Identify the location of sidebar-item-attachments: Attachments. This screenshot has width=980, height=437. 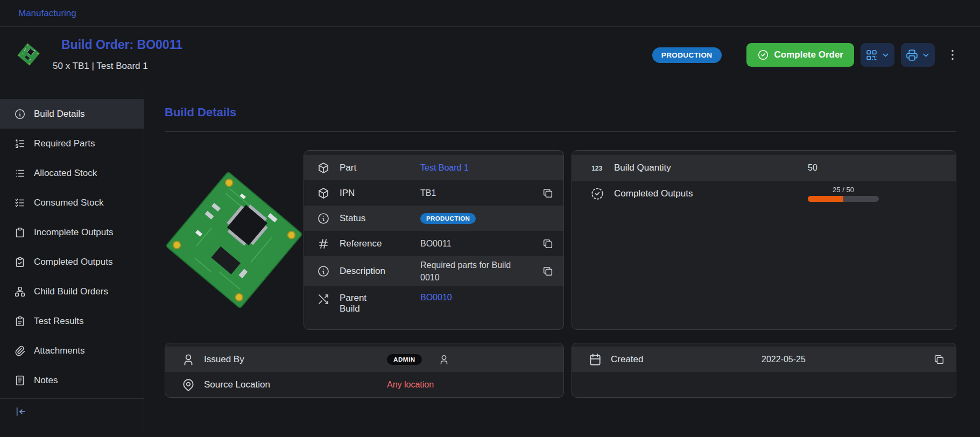
(72, 351).